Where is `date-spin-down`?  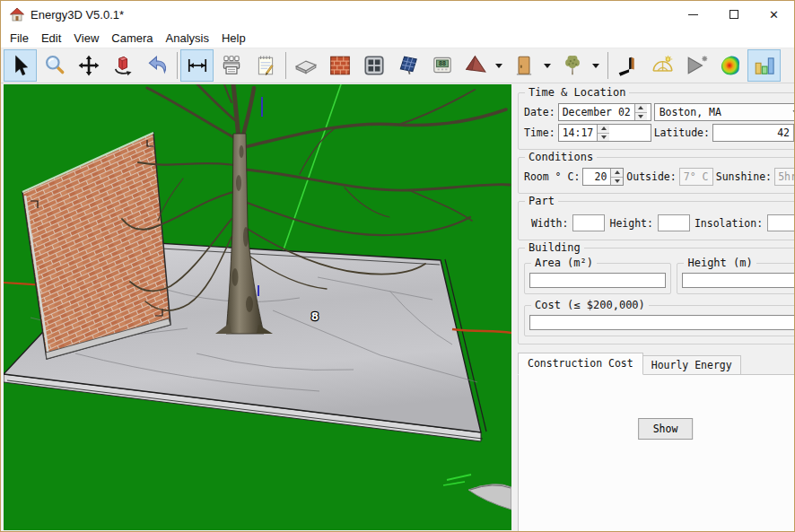 date-spin-down is located at coordinates (641, 117).